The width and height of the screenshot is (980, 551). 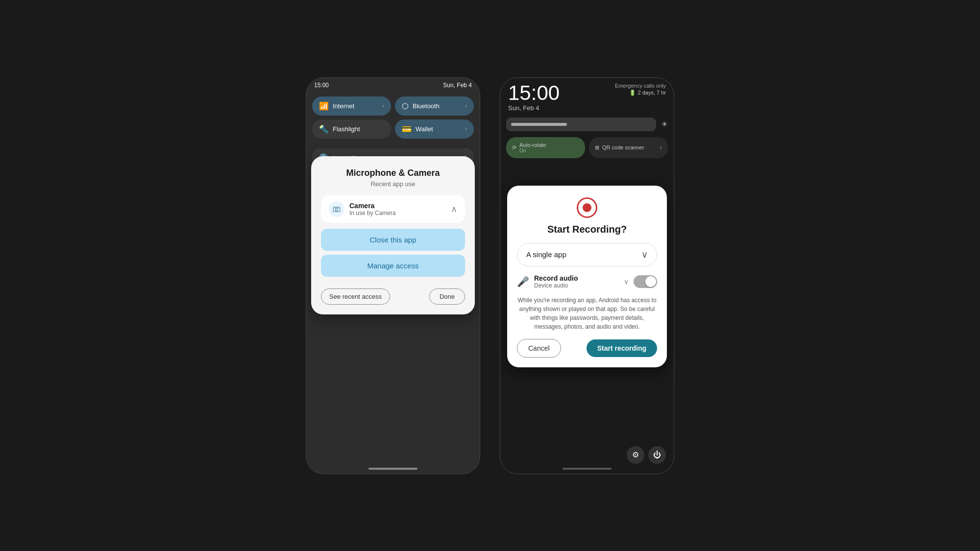 What do you see at coordinates (407, 129) in the screenshot?
I see `wallet-icon: 💳` at bounding box center [407, 129].